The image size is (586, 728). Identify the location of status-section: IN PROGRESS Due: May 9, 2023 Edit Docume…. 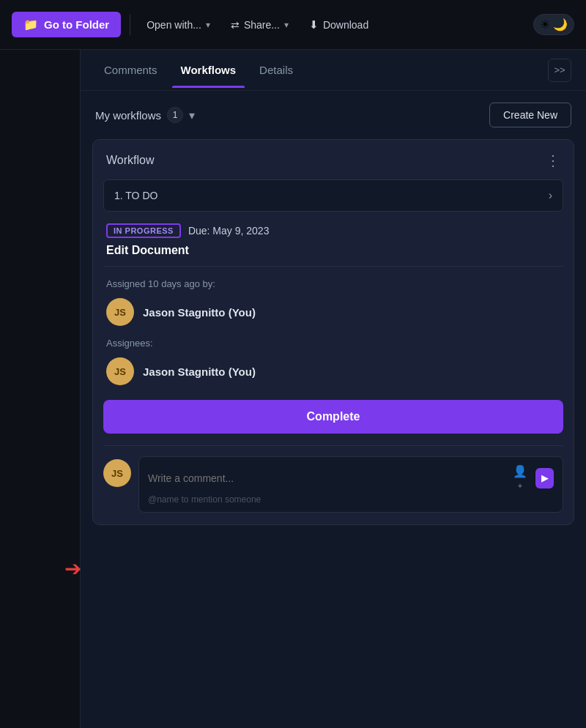
(333, 245).